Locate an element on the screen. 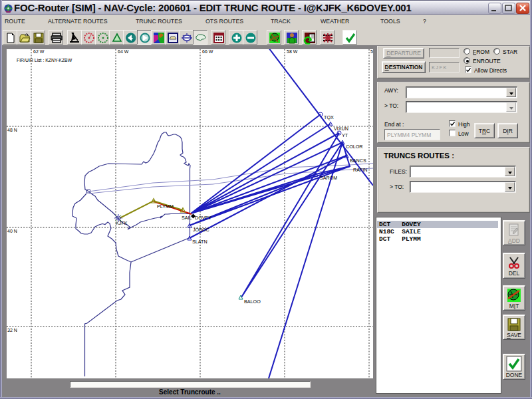  svg-text: 5 is located at coordinates (372, 52).